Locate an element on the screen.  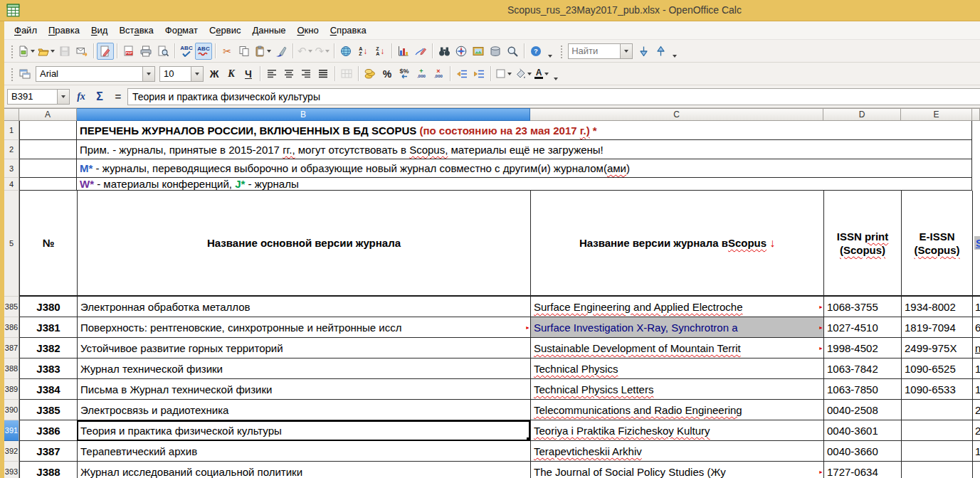
cell-extra: 2 is located at coordinates (976, 431).